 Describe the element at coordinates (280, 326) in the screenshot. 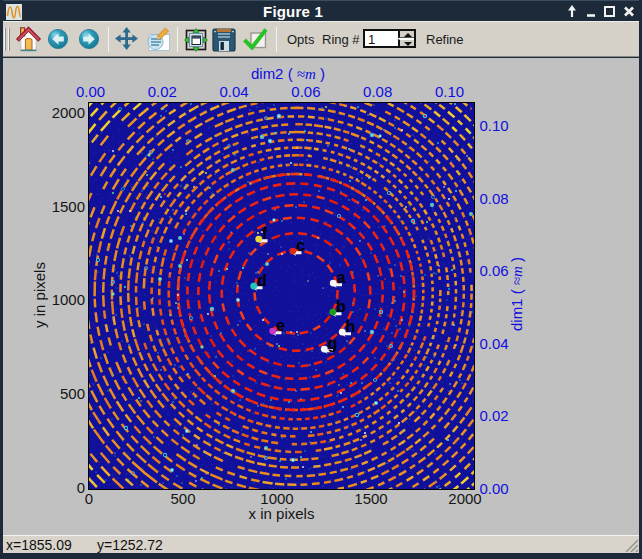

I see `svg-text: e` at that location.